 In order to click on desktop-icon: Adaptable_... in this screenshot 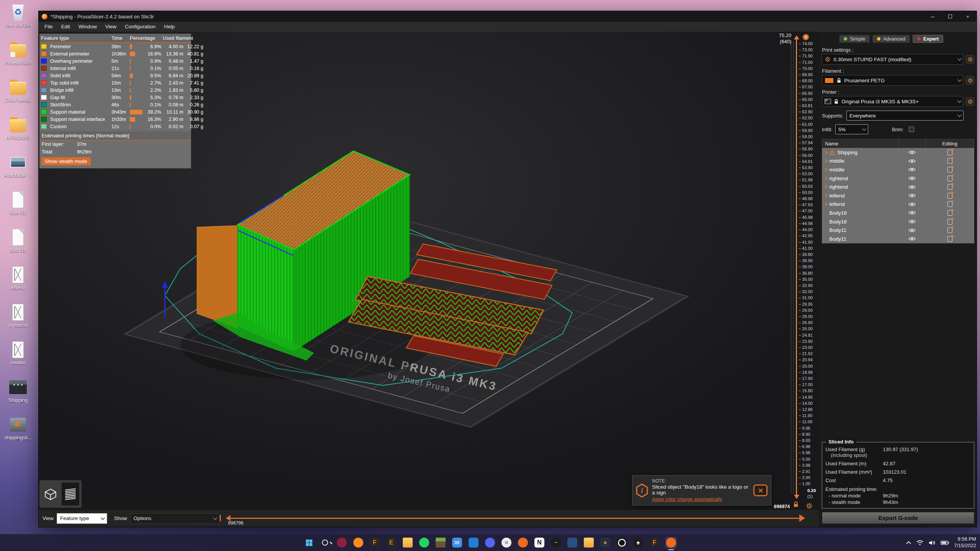, I will do `click(18, 171)`.